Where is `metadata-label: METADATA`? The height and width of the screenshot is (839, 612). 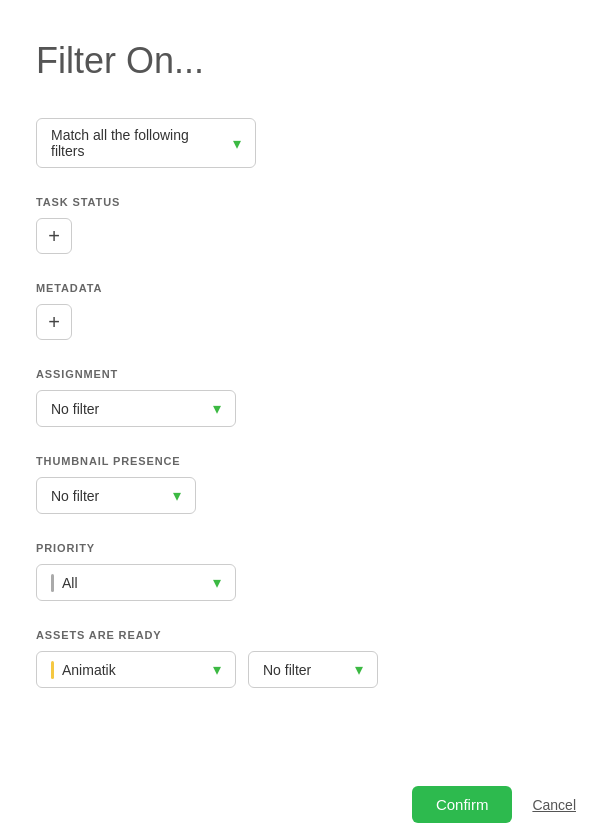
metadata-label: METADATA is located at coordinates (306, 288).